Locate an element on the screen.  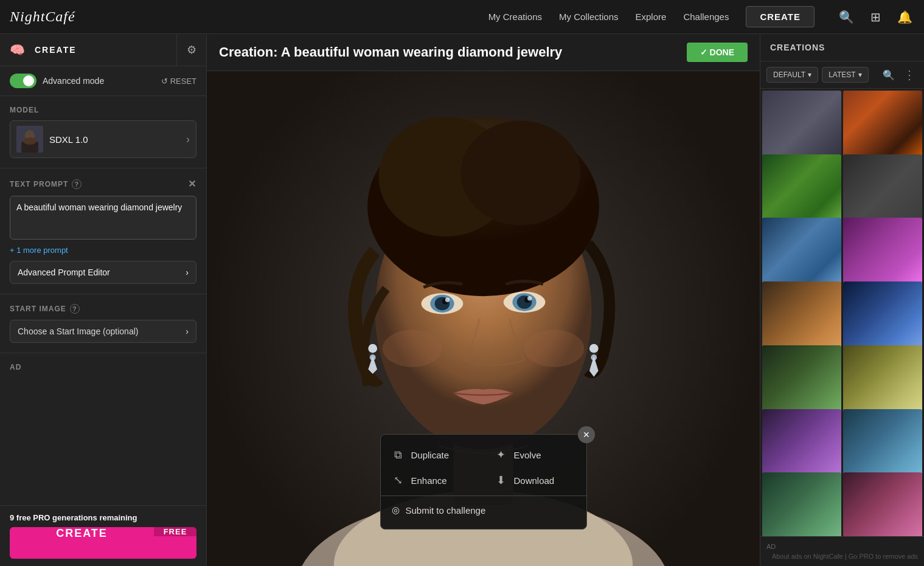
creations-grid is located at coordinates (842, 312).